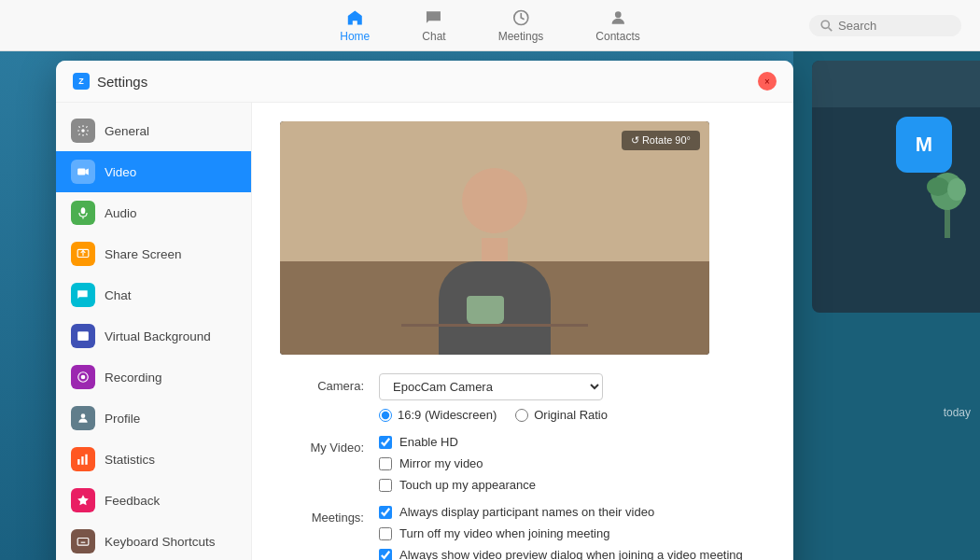  Describe the element at coordinates (618, 18) in the screenshot. I see `contacts-nav-icon` at that location.